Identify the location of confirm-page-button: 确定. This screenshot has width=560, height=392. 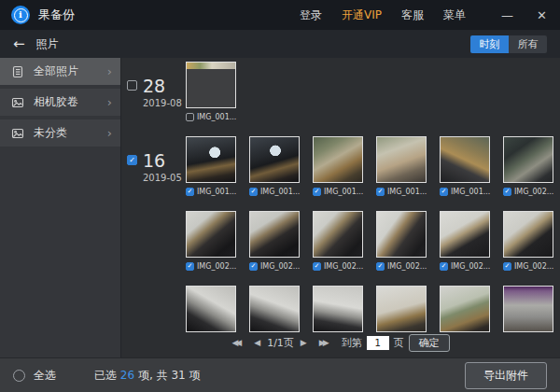
(429, 343).